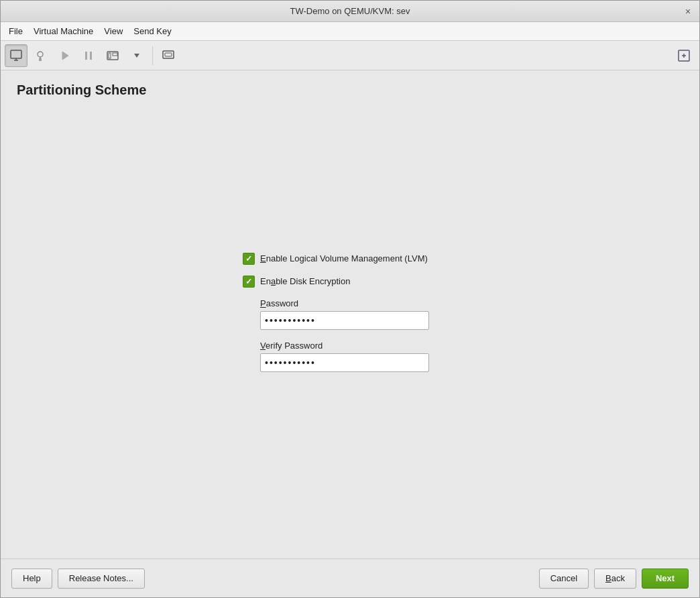 This screenshot has width=700, height=598. Describe the element at coordinates (89, 56) in the screenshot. I see `toolbar-pause-button` at that location.